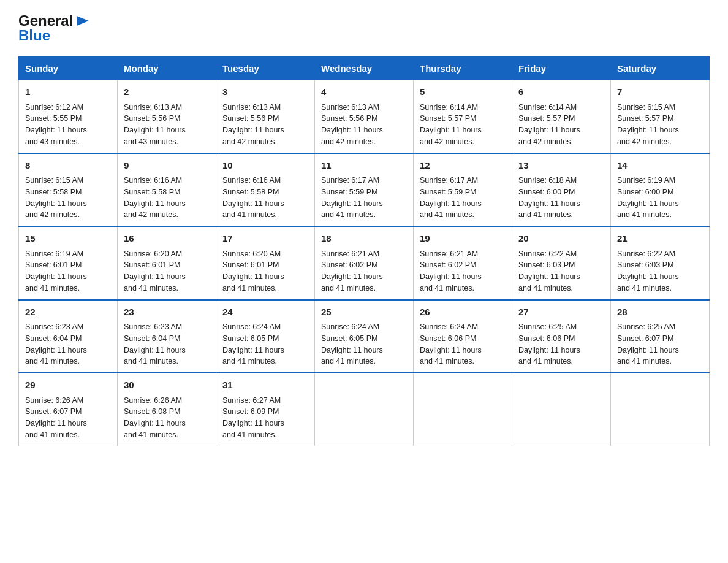 Image resolution: width=728 pixels, height=563 pixels. What do you see at coordinates (69, 337) in the screenshot?
I see `calendar-cell: 22Sunrise: 6:23 AMSunset: 6:04 PMDayligh…` at bounding box center [69, 337].